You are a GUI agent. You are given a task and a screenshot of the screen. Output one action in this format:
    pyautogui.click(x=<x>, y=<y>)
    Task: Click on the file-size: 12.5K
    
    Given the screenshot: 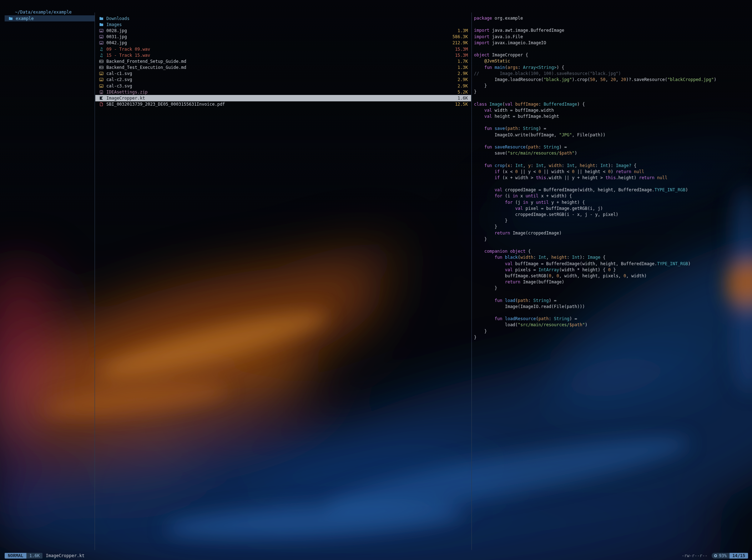 What is the action you would take?
    pyautogui.click(x=459, y=104)
    